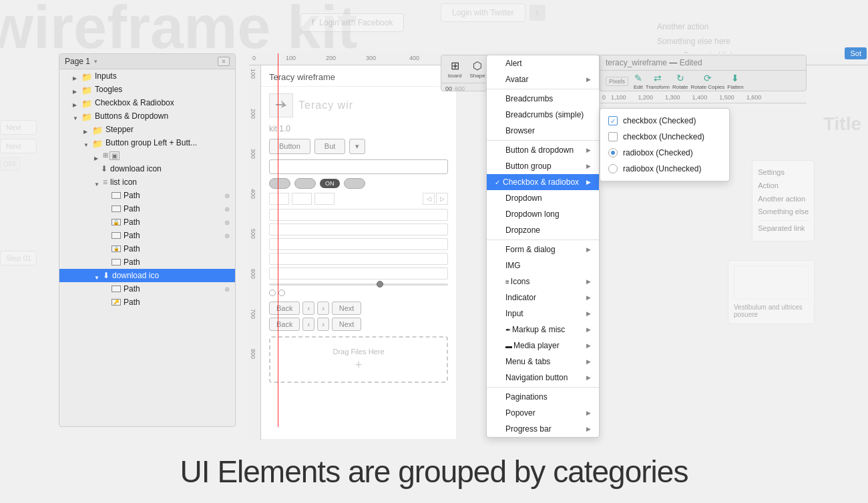 The height and width of the screenshot is (503, 868). What do you see at coordinates (543, 378) in the screenshot?
I see `menu-item-nav-button: Navigation button ▶` at bounding box center [543, 378].